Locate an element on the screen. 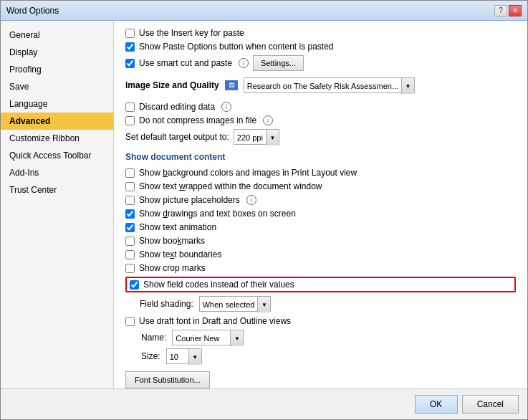 The image size is (528, 420). discard-info-icon: i is located at coordinates (226, 107).